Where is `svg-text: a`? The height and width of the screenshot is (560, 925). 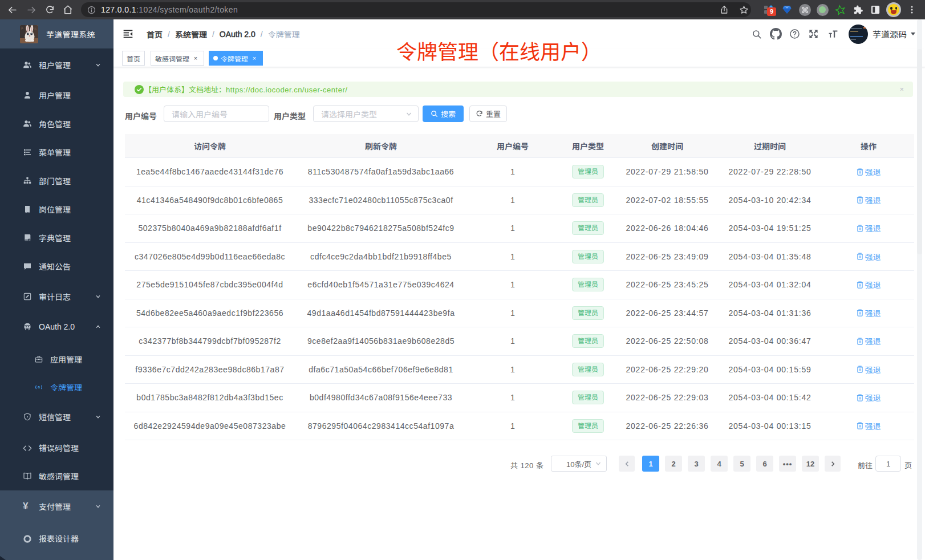 svg-text: a is located at coordinates (39, 387).